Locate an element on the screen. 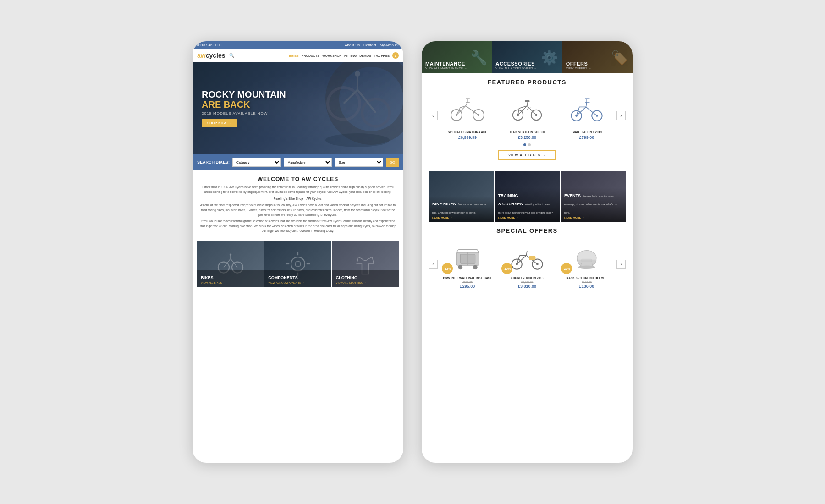 The width and height of the screenshot is (825, 504). offer-orig-price-1: £336.95 is located at coordinates (468, 282).